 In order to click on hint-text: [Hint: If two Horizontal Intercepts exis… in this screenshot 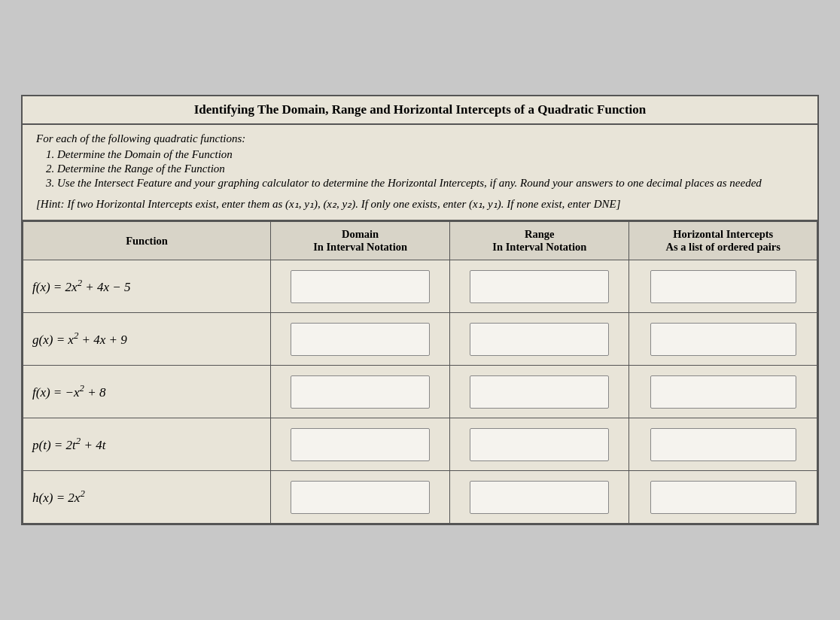, I will do `click(420, 204)`.